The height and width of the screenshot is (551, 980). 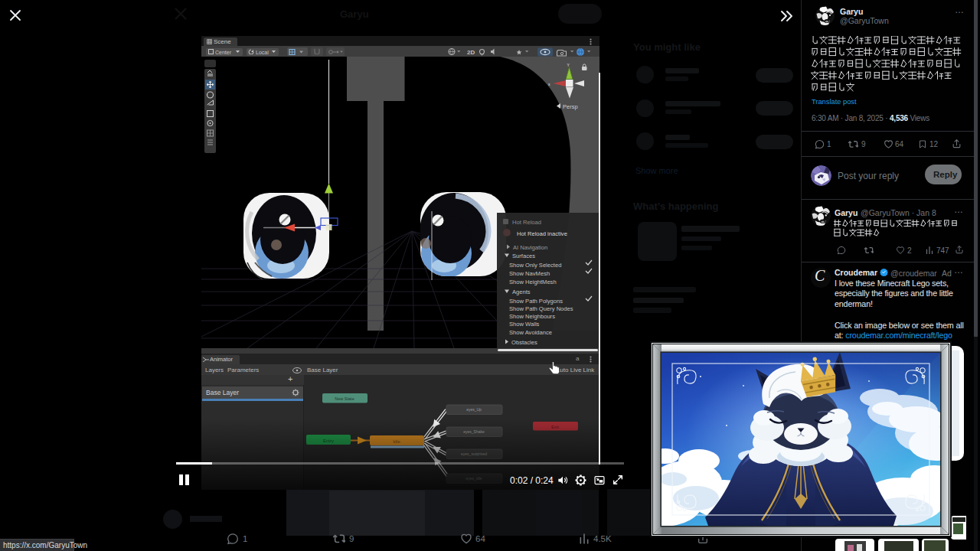 I want to click on svg-text: Obstacles, so click(x=524, y=343).